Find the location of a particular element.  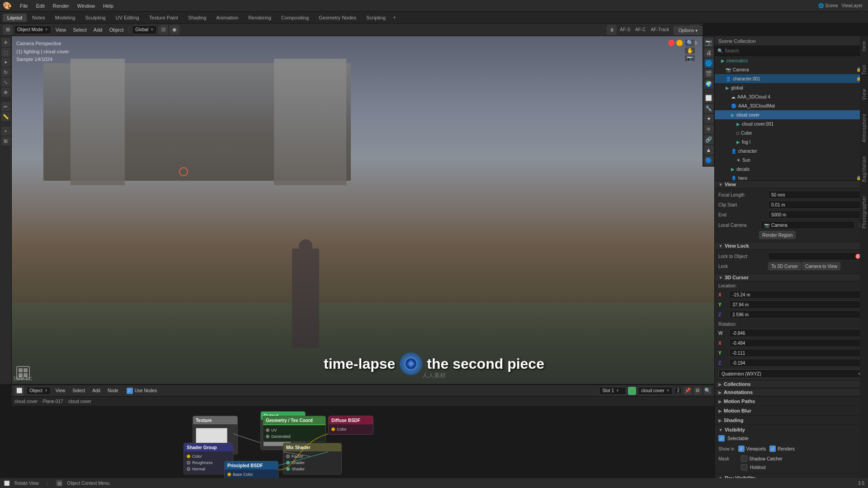

view-lock-header: ▼ View Lock ≡ is located at coordinates (791, 246).